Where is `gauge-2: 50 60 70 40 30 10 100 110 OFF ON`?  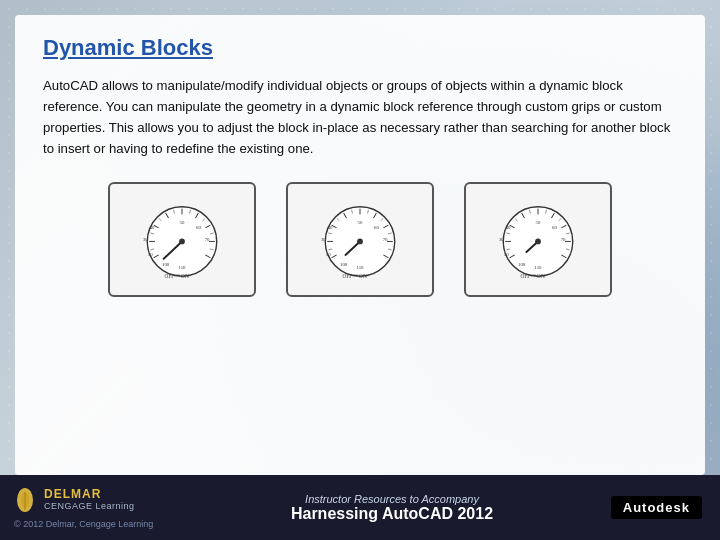 gauge-2: 50 60 70 40 30 10 100 110 OFF ON is located at coordinates (360, 240).